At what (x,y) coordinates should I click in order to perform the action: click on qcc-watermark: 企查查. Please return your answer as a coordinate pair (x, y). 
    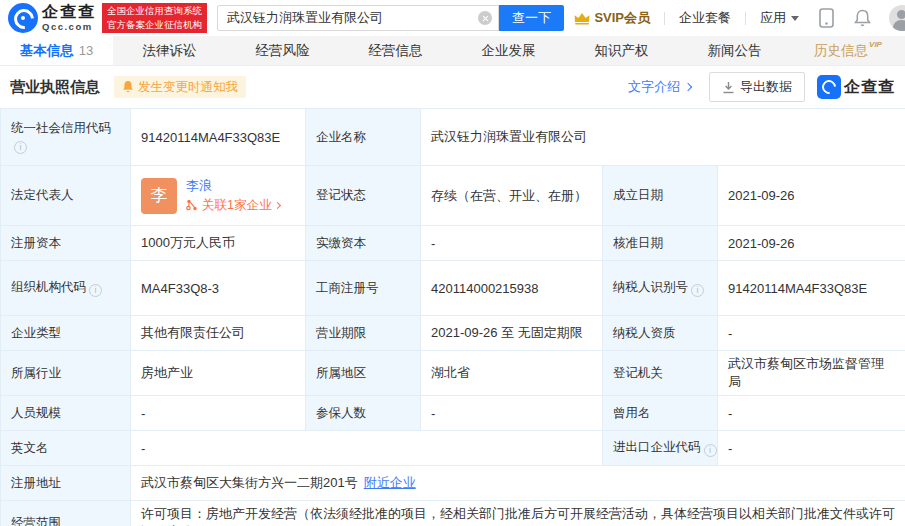
    Looking at the image, I should click on (856, 87).